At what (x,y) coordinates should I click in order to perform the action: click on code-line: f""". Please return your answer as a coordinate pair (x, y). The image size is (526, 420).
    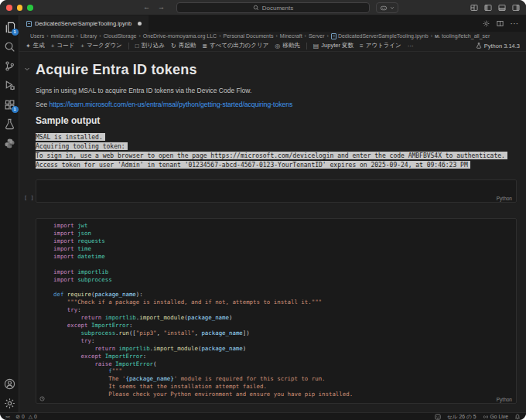
    Looking at the image, I should click on (285, 371).